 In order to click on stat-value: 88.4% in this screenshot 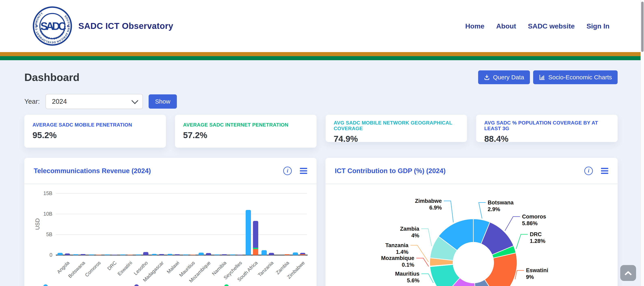, I will do `click(547, 139)`.